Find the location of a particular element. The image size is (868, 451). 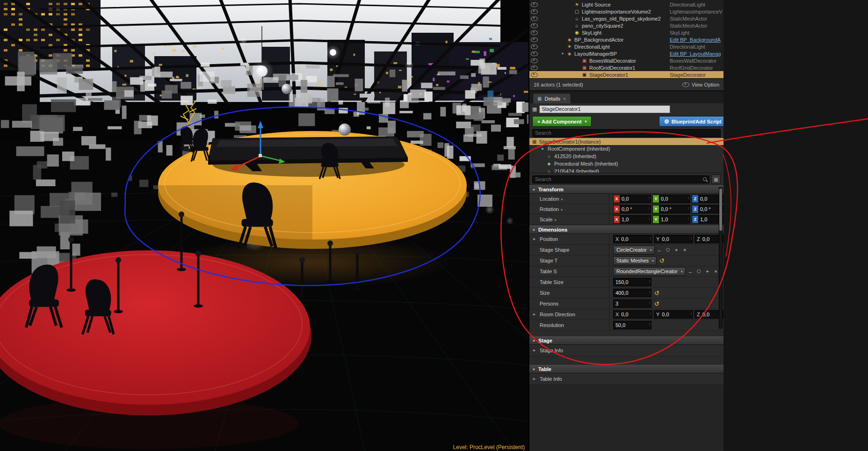

component-procedural-mesh: ◆ Procedural Mesh (Inherited) is located at coordinates (627, 164).